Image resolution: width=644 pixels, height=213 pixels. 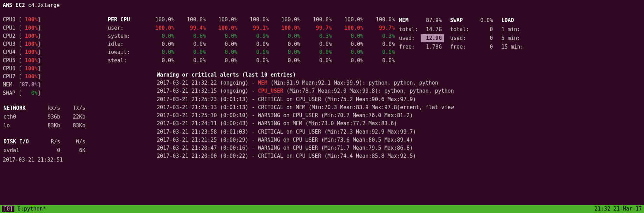 What do you see at coordinates (251, 61) in the screenshot?
I see `percpu-row: steal:0.0%0.0%0.0%0.0%0.0%0.0%0.0%0.0%` at bounding box center [251, 61].